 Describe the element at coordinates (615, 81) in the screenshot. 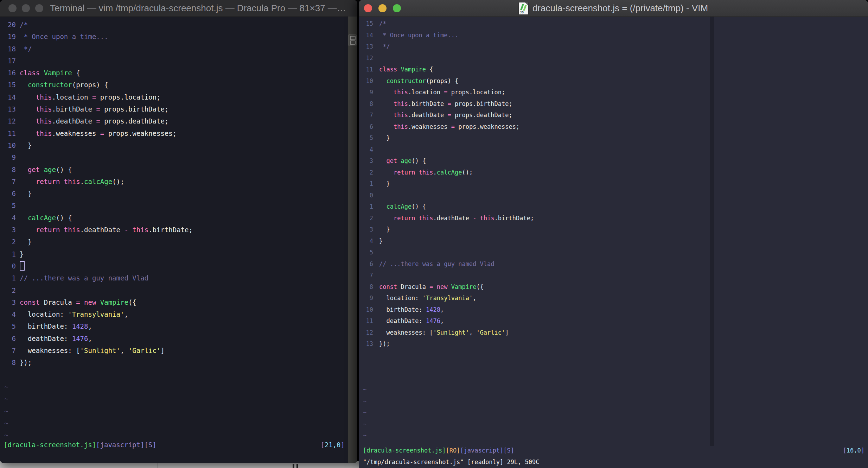

I see `code-line: 10 constructor(props) {` at that location.